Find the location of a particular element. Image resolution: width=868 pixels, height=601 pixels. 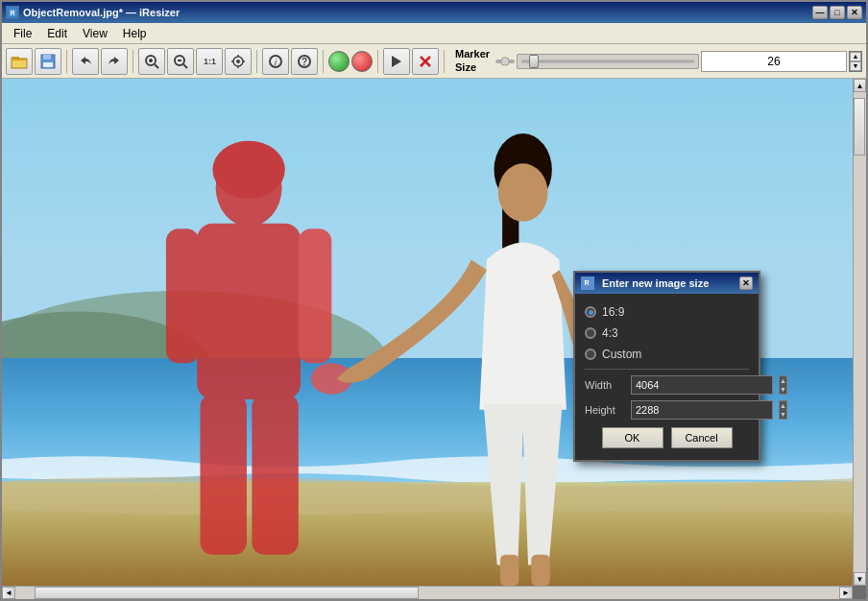

width-up: ▲ is located at coordinates (784, 380).